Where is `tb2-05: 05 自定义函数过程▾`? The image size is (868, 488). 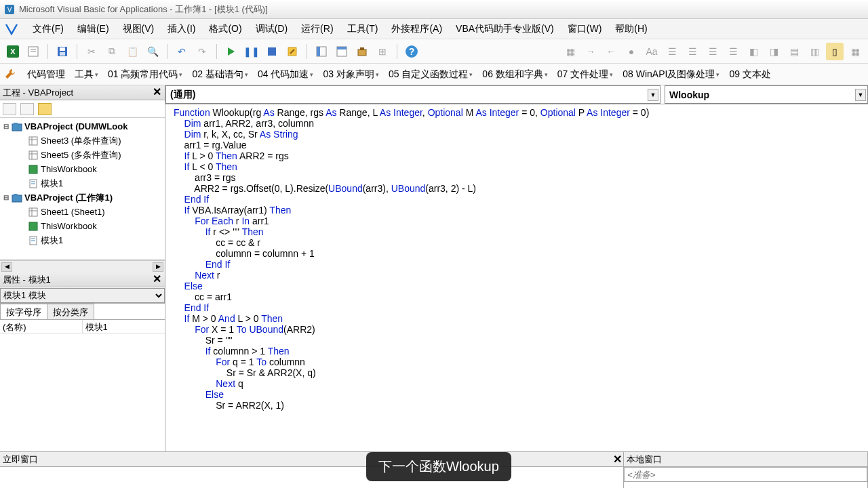 tb2-05: 05 自定义函数过程▾ is located at coordinates (431, 75).